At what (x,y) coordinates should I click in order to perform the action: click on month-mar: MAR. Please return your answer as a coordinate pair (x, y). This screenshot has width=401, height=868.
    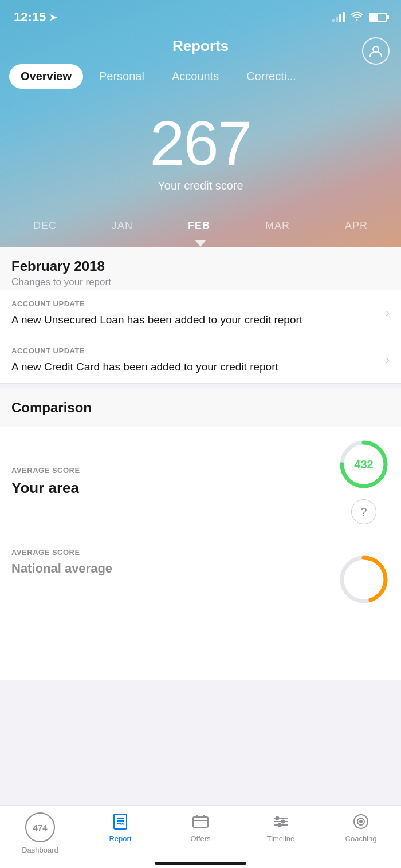
    Looking at the image, I should click on (277, 226).